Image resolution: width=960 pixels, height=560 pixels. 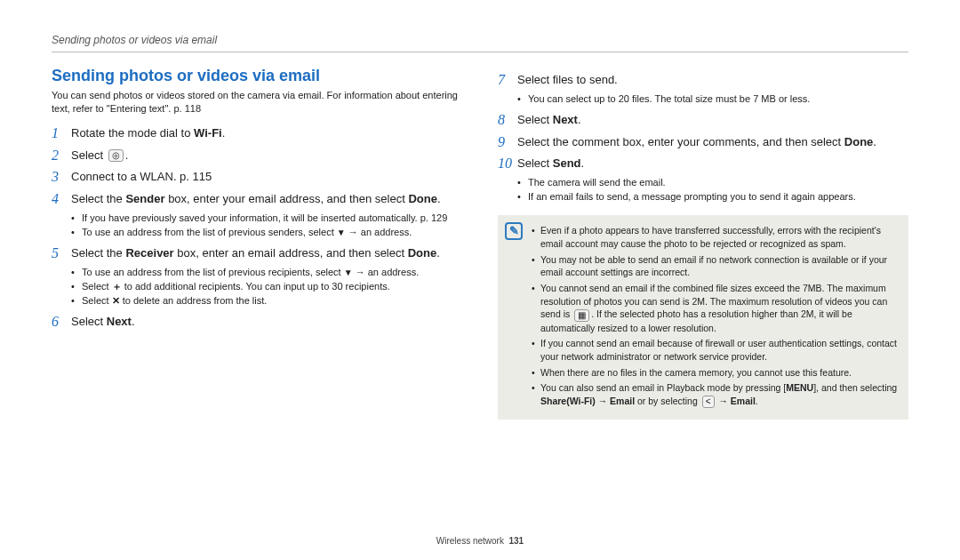 What do you see at coordinates (61, 215) in the screenshot?
I see `step-number: 4` at bounding box center [61, 215].